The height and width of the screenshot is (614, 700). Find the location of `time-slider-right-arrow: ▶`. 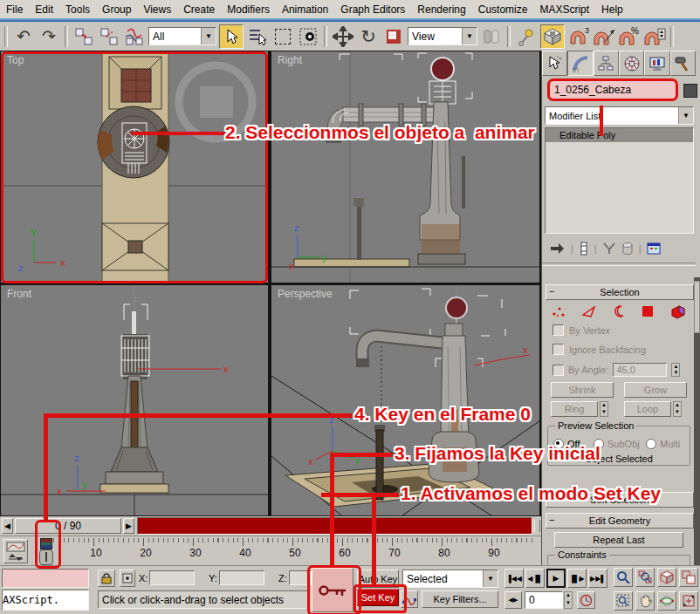

time-slider-right-arrow: ▶ is located at coordinates (129, 526).